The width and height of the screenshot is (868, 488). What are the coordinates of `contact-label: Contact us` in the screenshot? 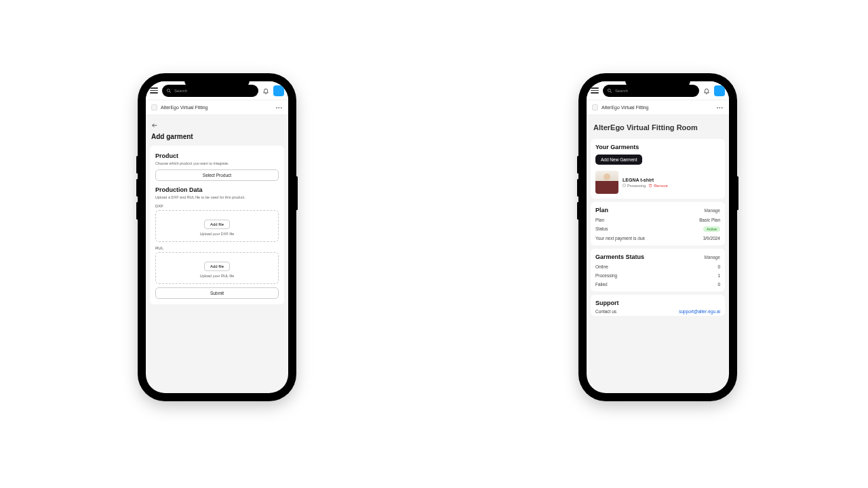 It's located at (606, 312).